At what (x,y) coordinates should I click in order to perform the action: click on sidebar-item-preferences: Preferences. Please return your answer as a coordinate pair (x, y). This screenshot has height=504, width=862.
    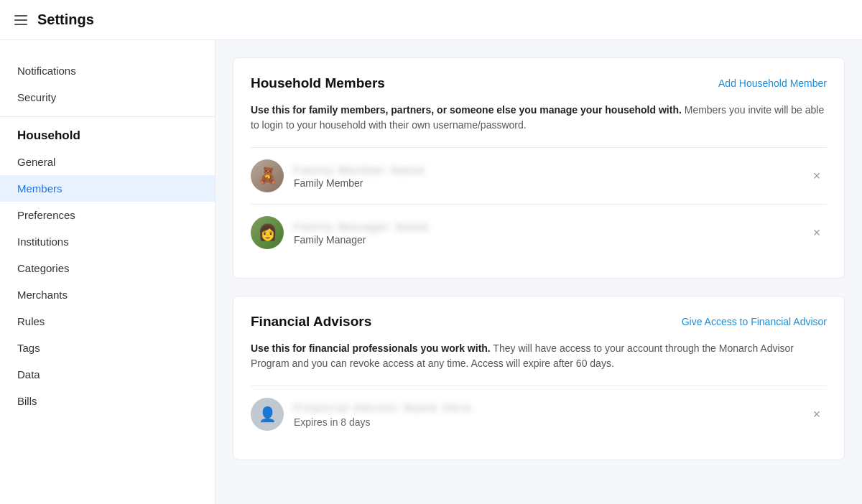
    Looking at the image, I should click on (108, 215).